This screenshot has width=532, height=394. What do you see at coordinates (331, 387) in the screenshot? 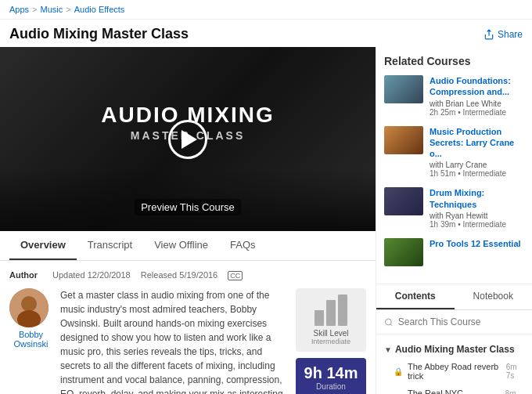
I see `duration-label: Duration` at bounding box center [331, 387].